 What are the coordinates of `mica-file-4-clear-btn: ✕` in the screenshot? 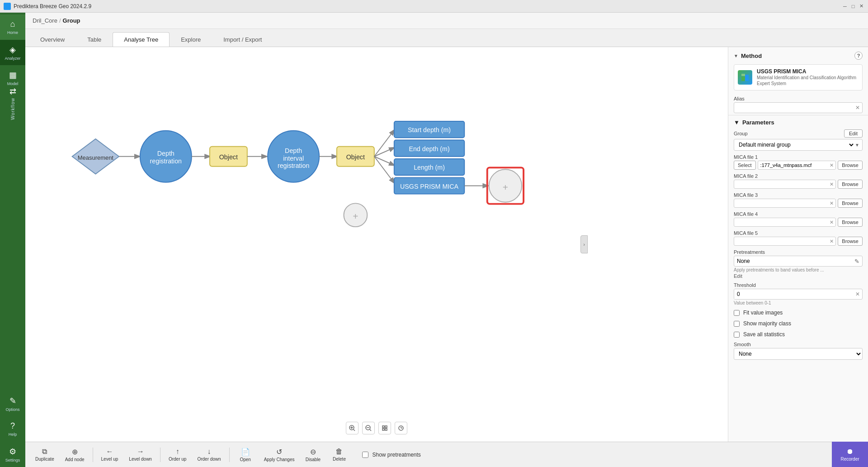 It's located at (831, 222).